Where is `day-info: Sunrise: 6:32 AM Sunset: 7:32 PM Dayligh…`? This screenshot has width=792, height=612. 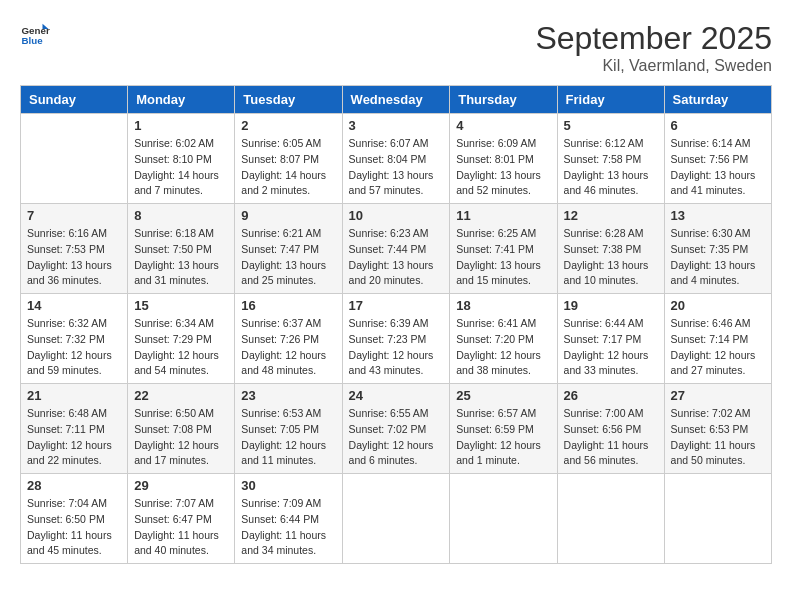 day-info: Sunrise: 6:32 AM Sunset: 7:32 PM Dayligh… is located at coordinates (74, 348).